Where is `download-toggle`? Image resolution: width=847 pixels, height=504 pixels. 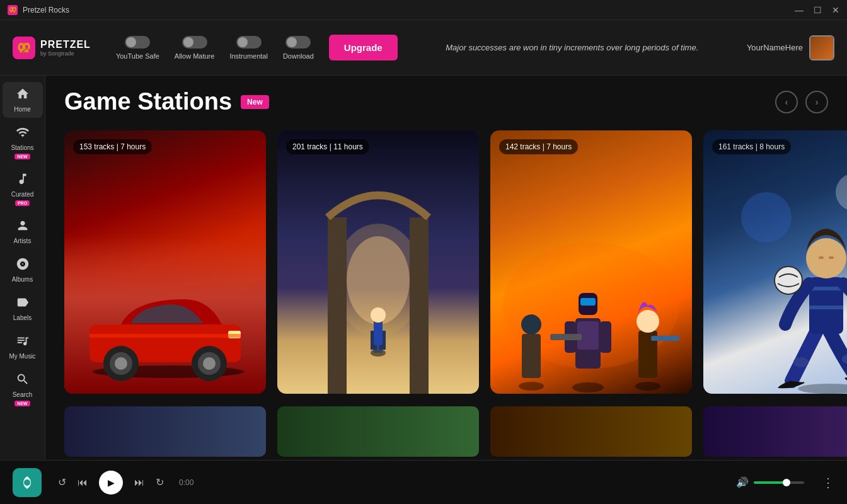 download-toggle is located at coordinates (298, 42).